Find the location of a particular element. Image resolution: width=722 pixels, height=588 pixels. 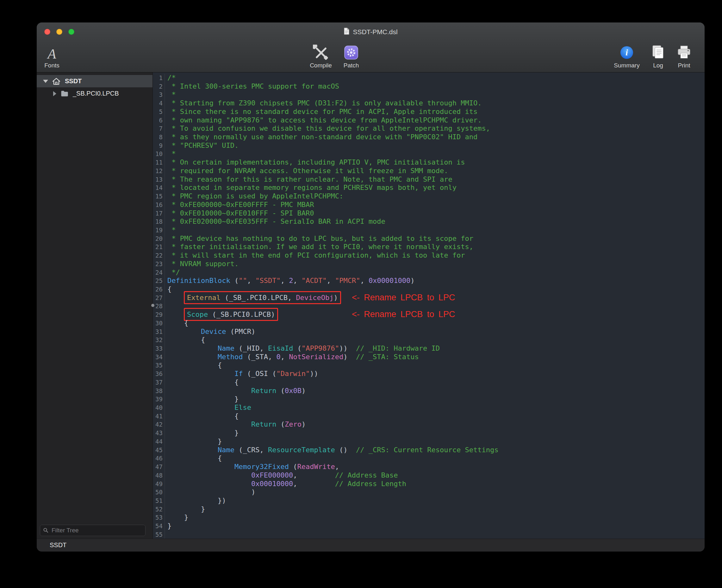

fonts-icon: A is located at coordinates (52, 54).